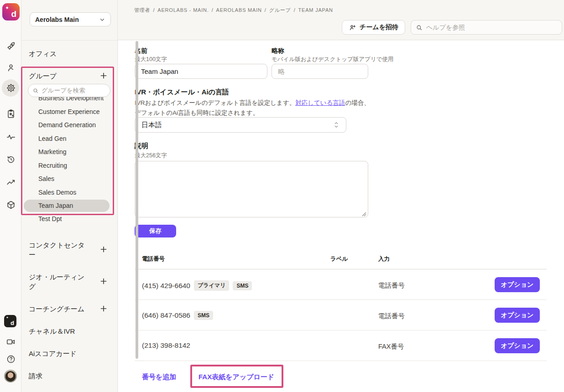 This screenshot has width=564, height=392. What do you see at coordinates (57, 250) in the screenshot?
I see `sidebar-item-contact-center: コンタクトセンター` at bounding box center [57, 250].